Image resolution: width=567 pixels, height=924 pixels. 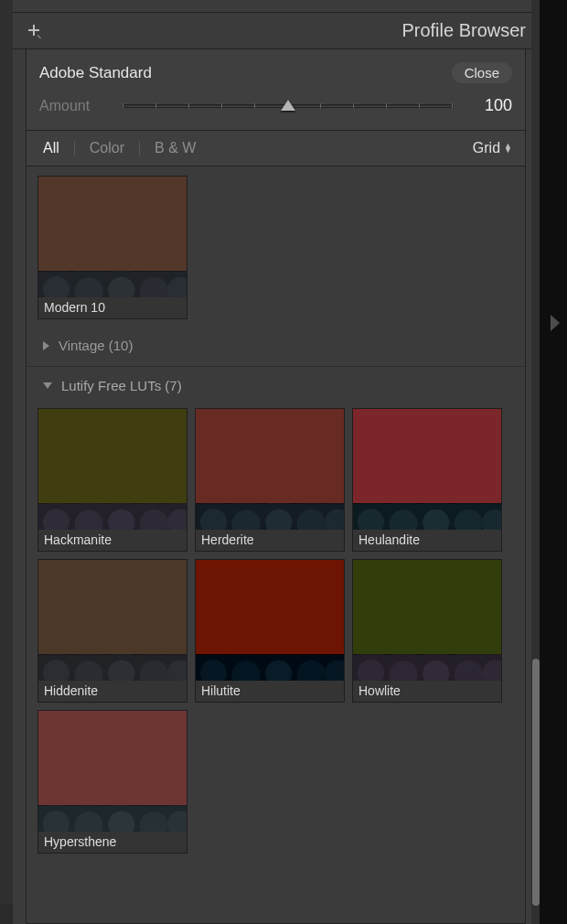 I want to click on group-lutify: Lutify Free LUTs (7), so click(x=276, y=382).